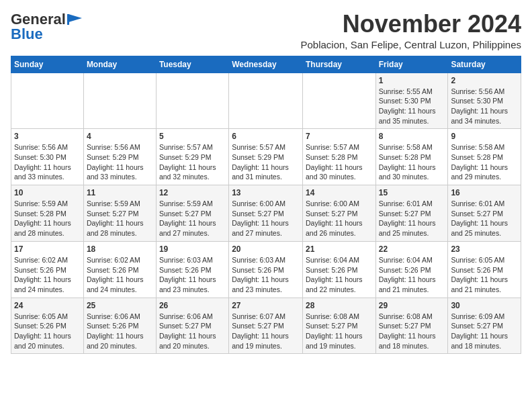 The width and height of the screenshot is (532, 411). What do you see at coordinates (47, 219) in the screenshot?
I see `day-detail: Sunrise: 5:59 AM Sunset: 5:28 PM Dayligh…` at bounding box center [47, 219].